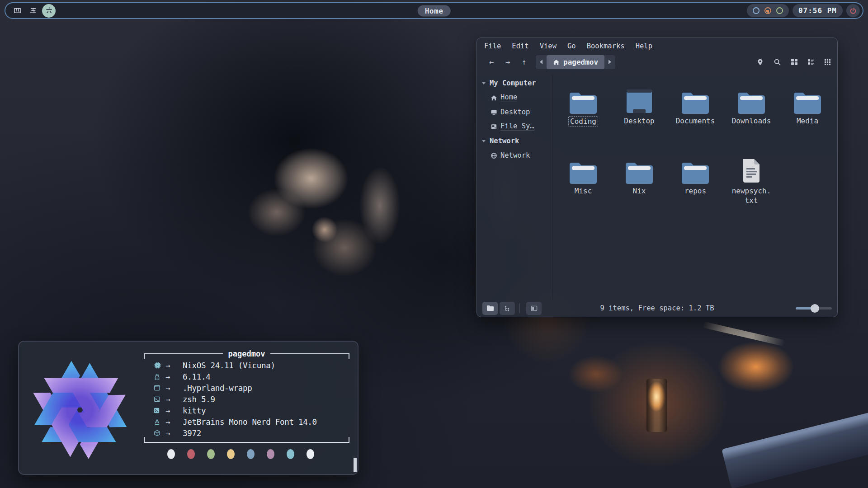  Describe the element at coordinates (250, 399) in the screenshot. I see `fastfetch-rows: → NixOS 24.11 (Vicuna) → 6.11.4 → .Hyprl…` at that location.